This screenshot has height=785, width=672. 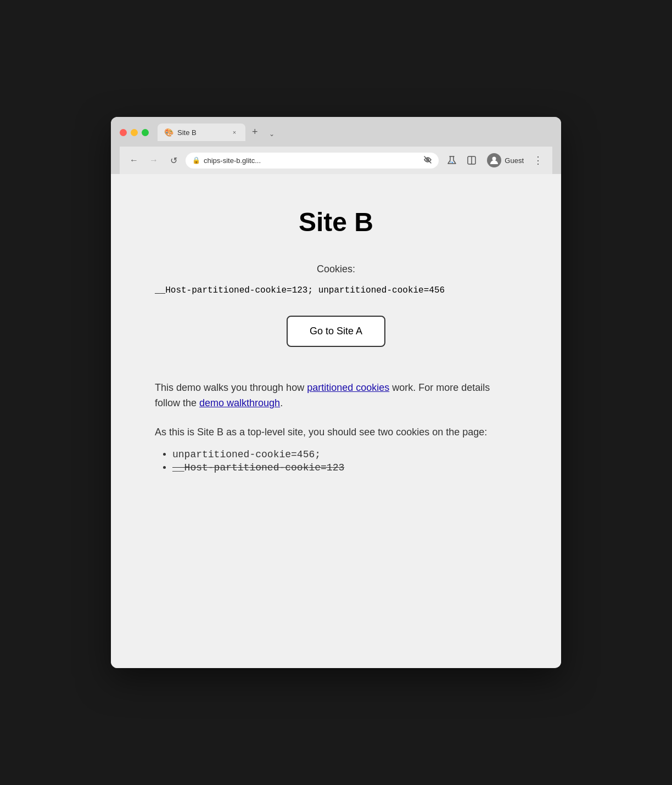 I want to click on tab-favicon: 🎨, so click(x=169, y=132).